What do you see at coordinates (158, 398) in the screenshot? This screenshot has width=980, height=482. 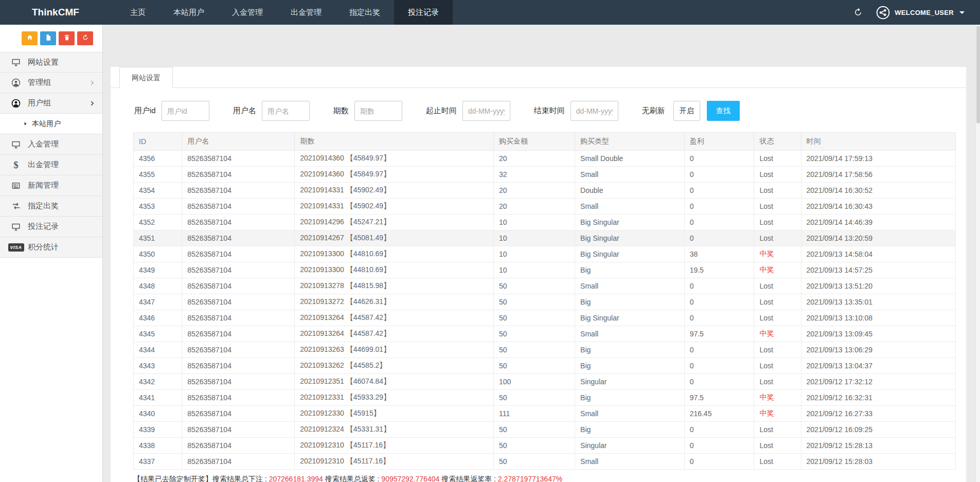 I see `cell-id: 4341` at bounding box center [158, 398].